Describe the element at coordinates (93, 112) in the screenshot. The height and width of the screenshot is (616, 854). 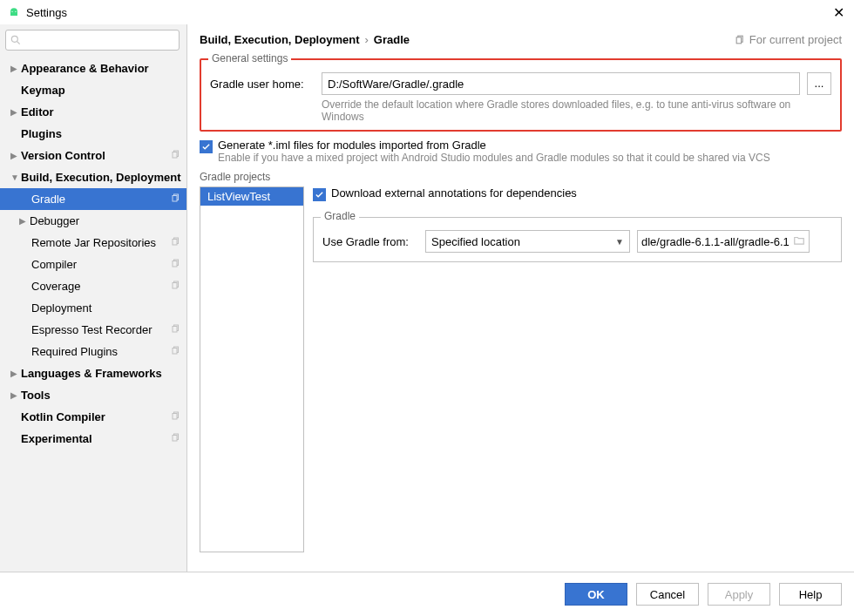
I see `tree-editor: ▶Editor` at that location.